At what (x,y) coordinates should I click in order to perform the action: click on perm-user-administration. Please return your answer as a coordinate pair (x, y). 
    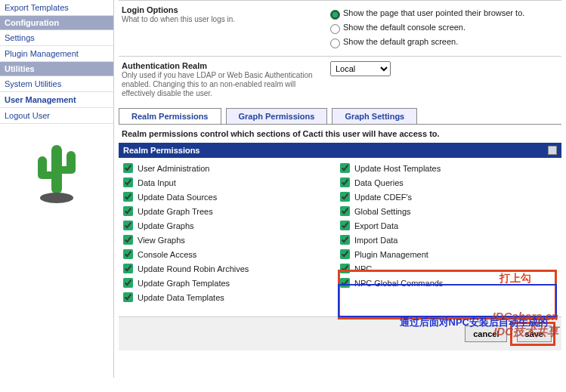
    Looking at the image, I should click on (128, 168).